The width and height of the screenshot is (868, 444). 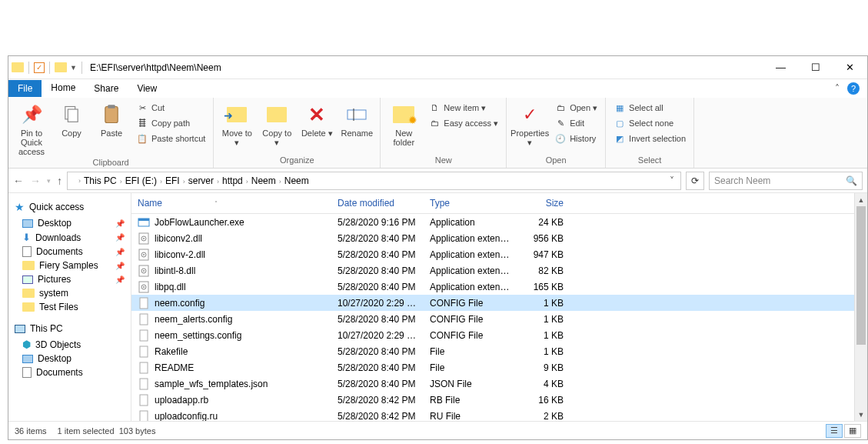 What do you see at coordinates (493, 414) in the screenshot?
I see `file-row: uploadconfig.ru5/28/2020 8:42 PMRU File2…` at bounding box center [493, 414].